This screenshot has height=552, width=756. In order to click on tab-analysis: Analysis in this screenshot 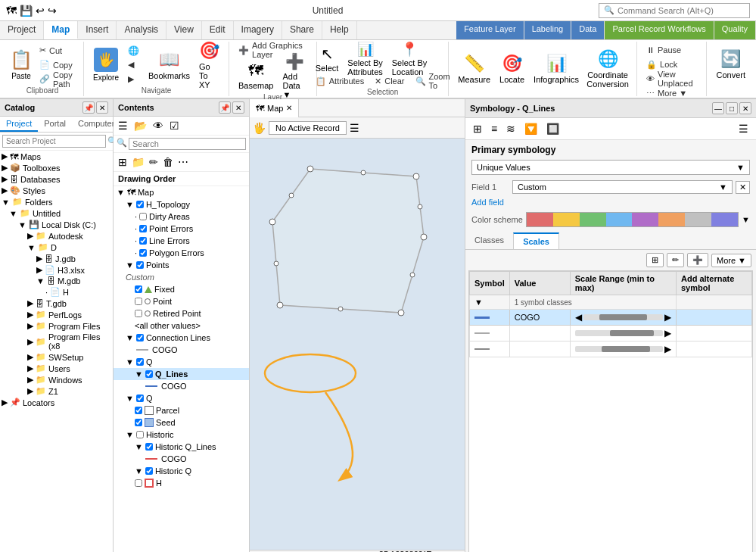, I will do `click(142, 30)`.